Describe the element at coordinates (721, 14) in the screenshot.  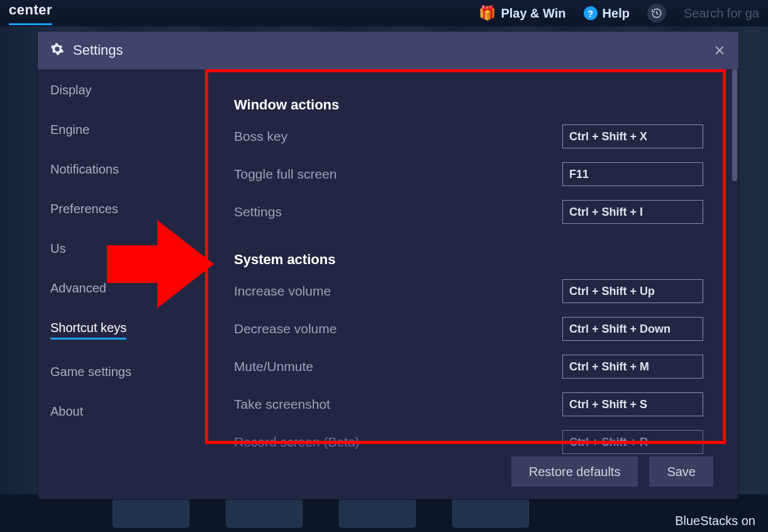
I see `search-input-bg: Search for ga` at that location.